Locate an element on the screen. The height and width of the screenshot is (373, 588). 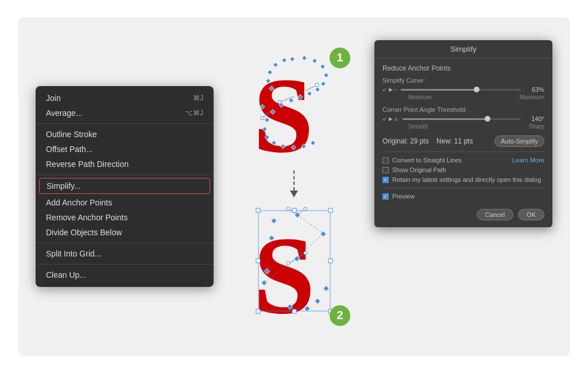
corner-point-icons: ↙ ▶ ⊾ is located at coordinates (390, 119).